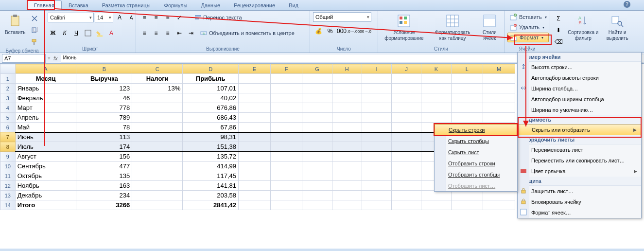  I want to click on borders-button, so click(88, 33).